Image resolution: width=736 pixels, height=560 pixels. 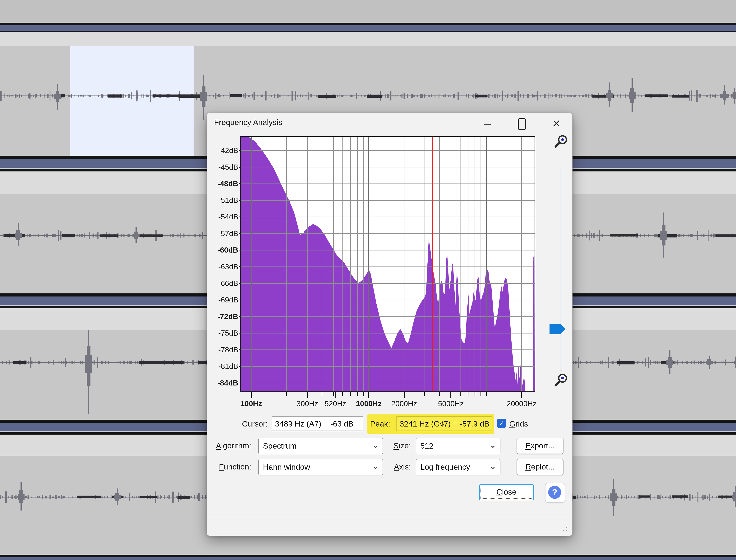 I want to click on dialog-title: Frequency Analysis, so click(x=248, y=123).